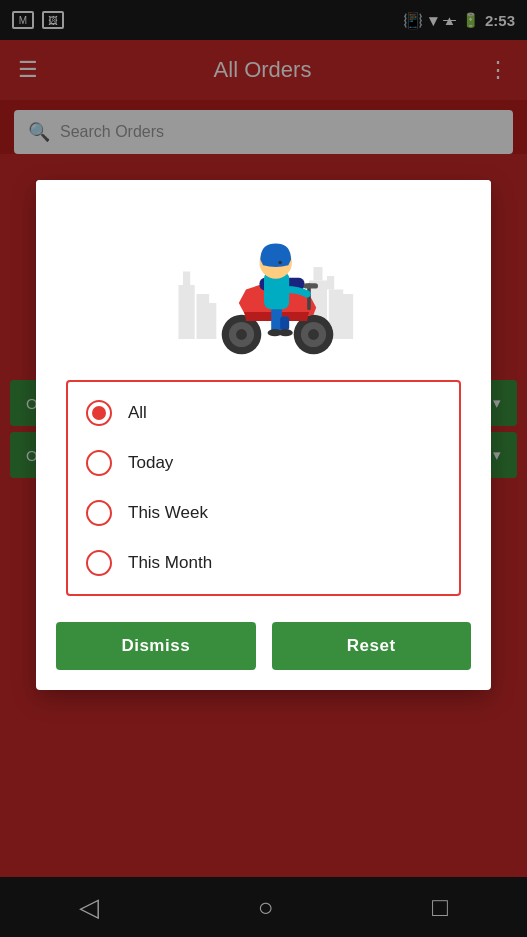 The height and width of the screenshot is (937, 527). What do you see at coordinates (99, 413) in the screenshot?
I see `radio-circle-all` at bounding box center [99, 413].